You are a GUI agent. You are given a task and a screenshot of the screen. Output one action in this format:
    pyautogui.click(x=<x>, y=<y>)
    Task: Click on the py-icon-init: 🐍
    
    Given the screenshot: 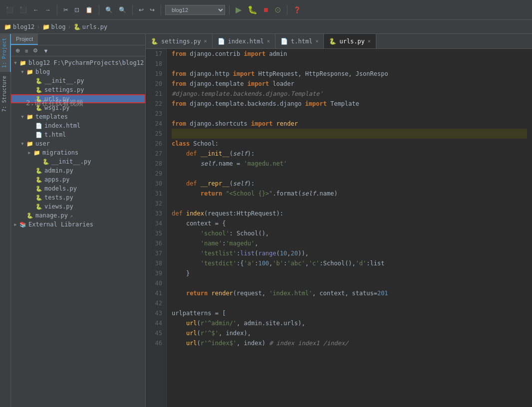 What is the action you would take?
    pyautogui.click(x=39, y=81)
    